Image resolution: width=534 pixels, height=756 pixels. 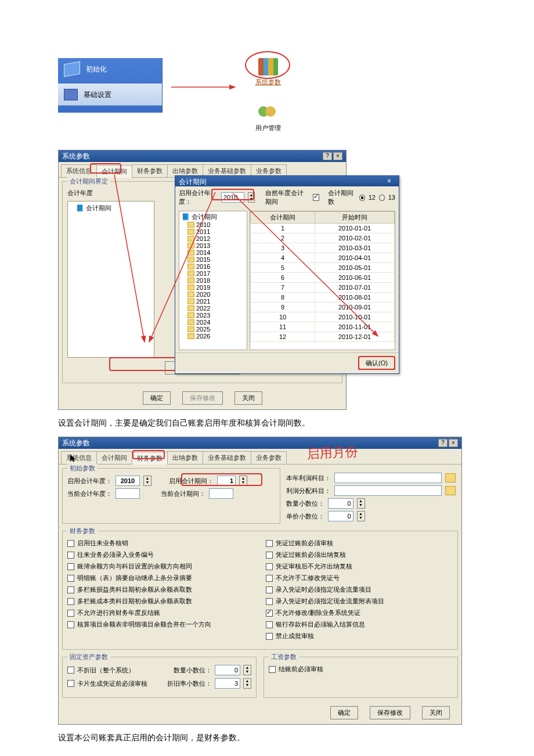 What do you see at coordinates (268, 82) in the screenshot?
I see `sys-params-link: 系统参数` at bounding box center [268, 82].